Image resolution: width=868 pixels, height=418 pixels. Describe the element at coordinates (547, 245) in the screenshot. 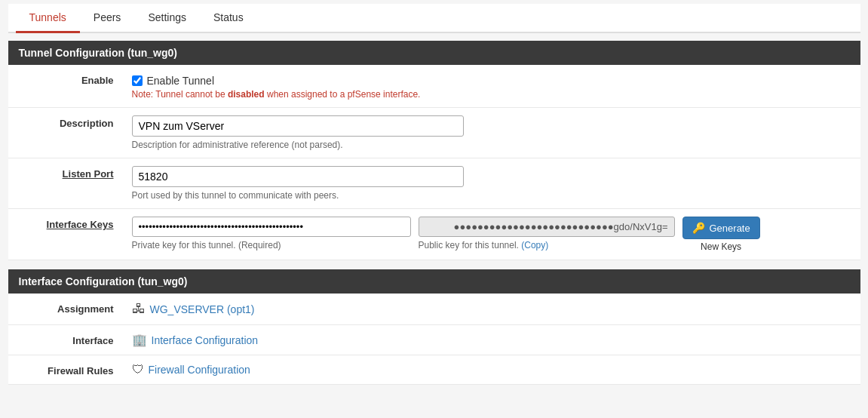

I see `public-key-help: Public key for this tunnel. (Copy)` at that location.